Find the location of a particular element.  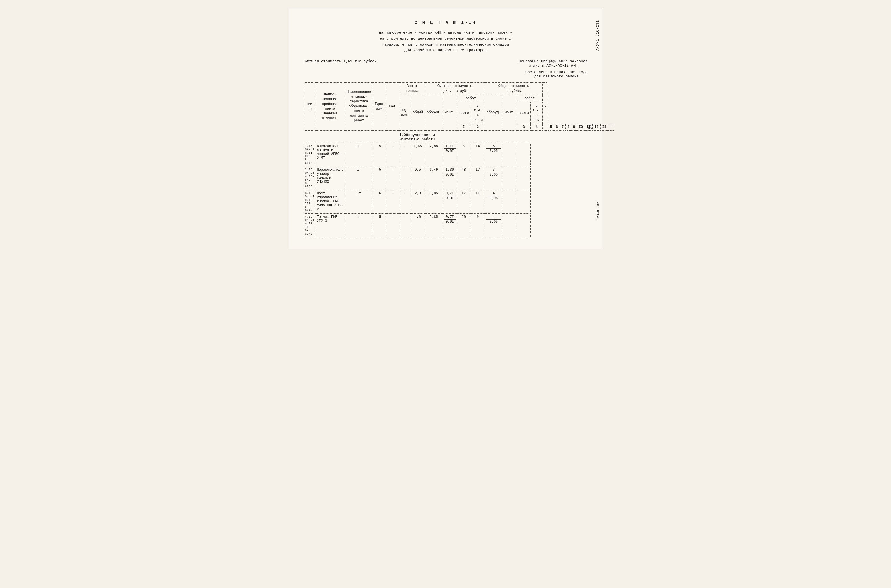

cell-num: 3.I5-04ч.I п.I8-II2 8-6240 is located at coordinates (310, 202).